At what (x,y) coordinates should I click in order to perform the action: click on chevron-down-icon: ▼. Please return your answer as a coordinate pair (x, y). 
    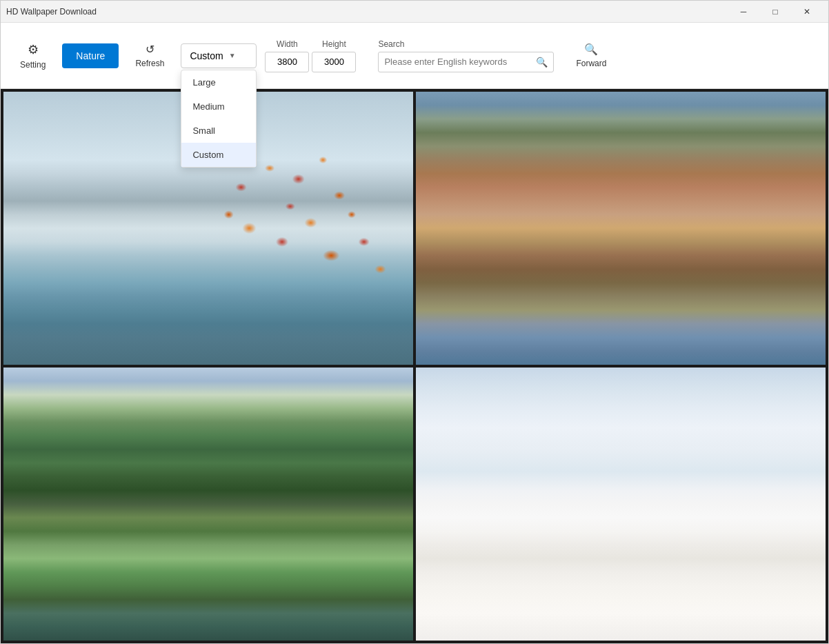
    Looking at the image, I should click on (232, 55).